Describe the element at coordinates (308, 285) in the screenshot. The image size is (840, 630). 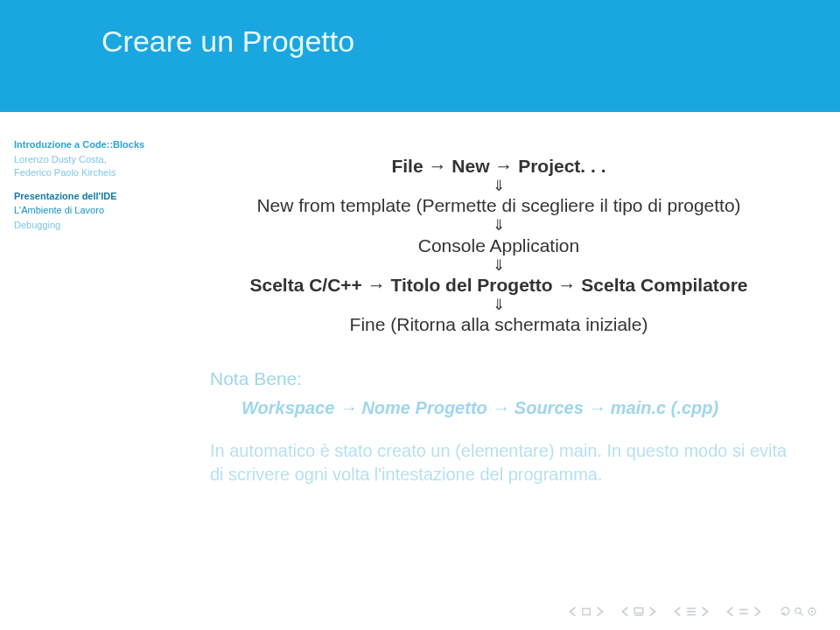
I see `step4-scelta: Scelta C/C++` at that location.